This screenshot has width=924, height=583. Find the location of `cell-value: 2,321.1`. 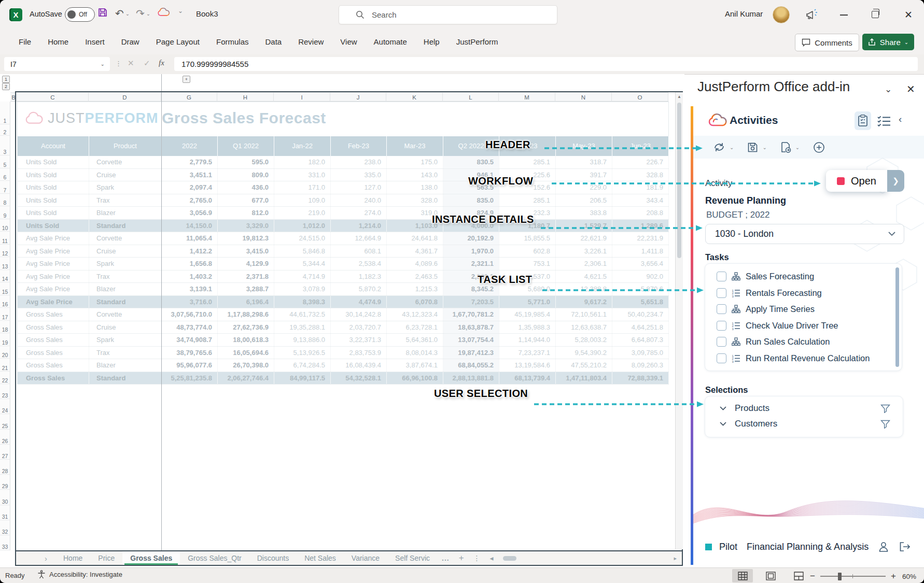

cell-value: 2,321.1 is located at coordinates (471, 264).